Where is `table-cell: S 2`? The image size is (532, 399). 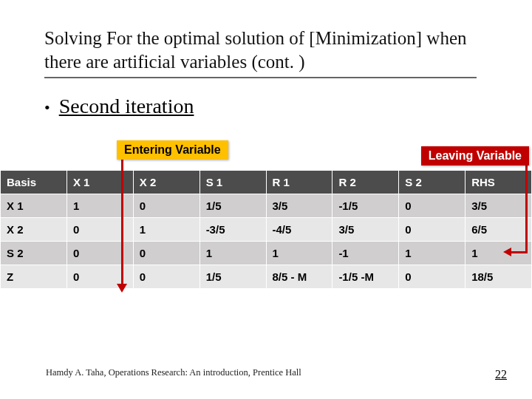
table-cell: S 2 is located at coordinates (34, 253).